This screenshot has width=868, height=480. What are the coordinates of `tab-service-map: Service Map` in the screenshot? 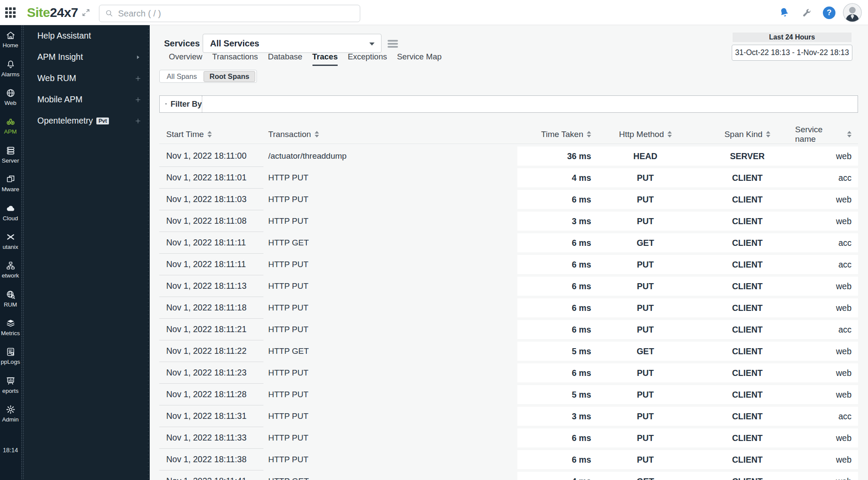 It's located at (419, 59).